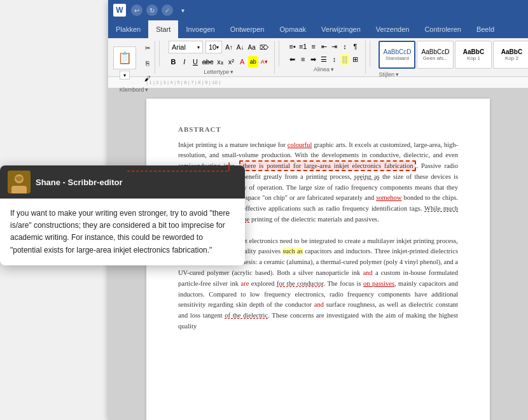 This screenshot has height=420, width=528. What do you see at coordinates (129, 29) in the screenshot?
I see `tab-plakken: Plakken` at bounding box center [129, 29].